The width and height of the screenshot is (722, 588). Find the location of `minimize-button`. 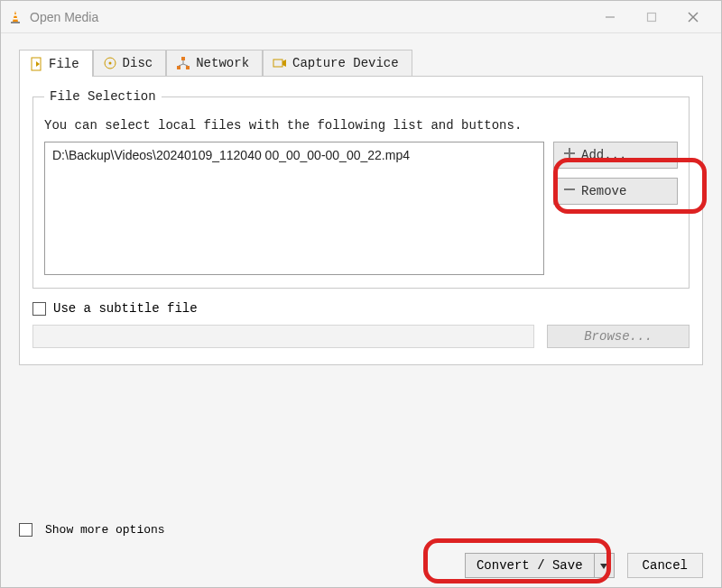

minimize-button is located at coordinates (610, 17).